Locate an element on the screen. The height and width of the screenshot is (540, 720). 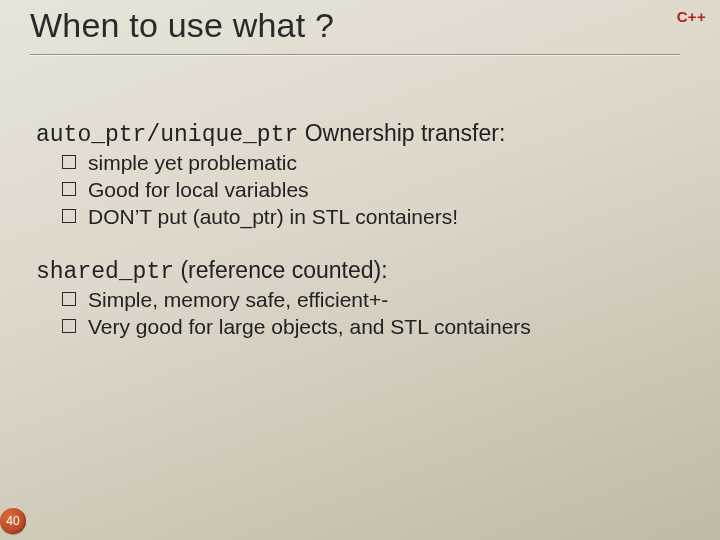
bullet-list: Simple, memory safe, efficient+- Very go… is located at coordinates (371, 314).